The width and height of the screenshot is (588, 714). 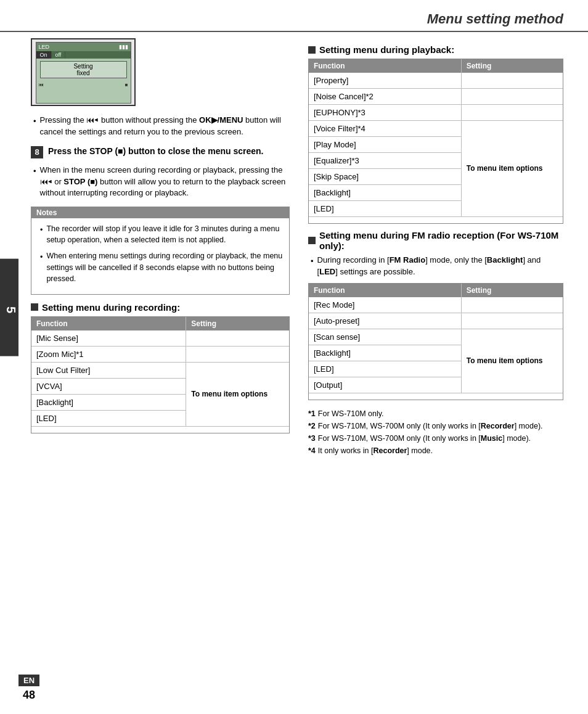 What do you see at coordinates (160, 126) in the screenshot?
I see `bullet1-section: • Pressing the ⏮◀ button without pressin…` at bounding box center [160, 126].